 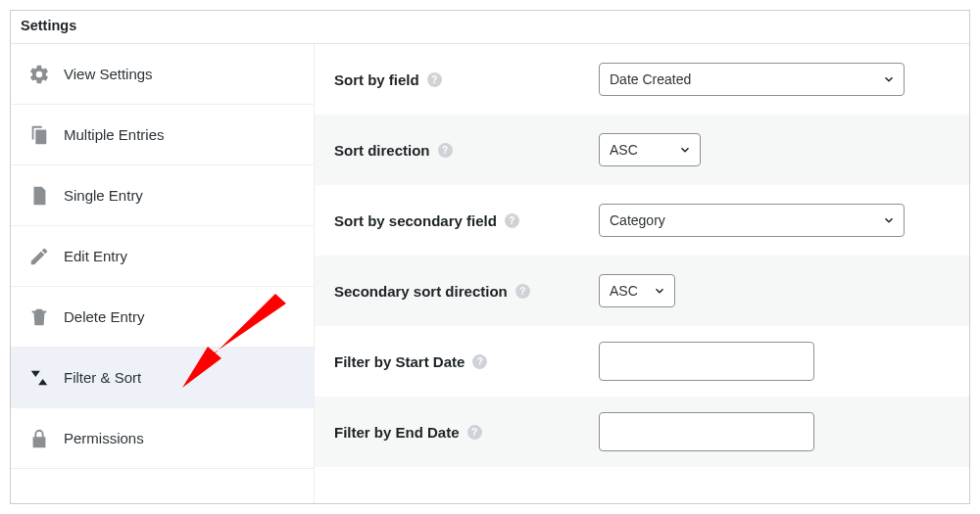 I want to click on label-text: Sort by secondary field, so click(x=416, y=221).